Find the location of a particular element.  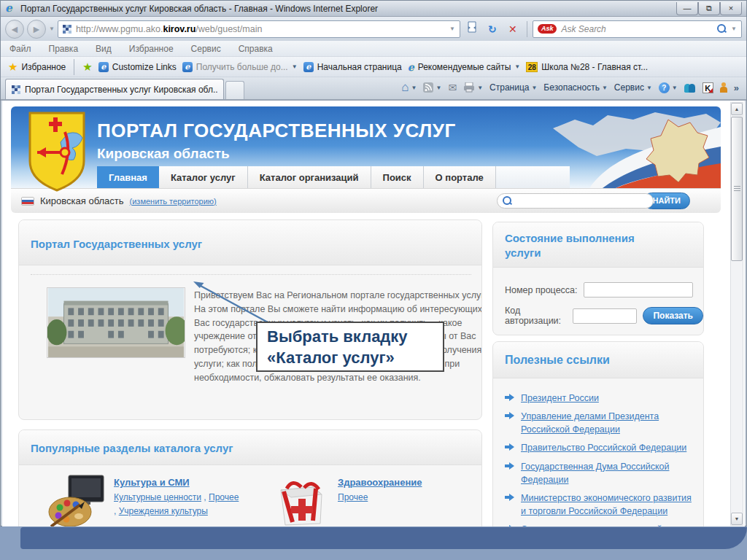

site-search-input is located at coordinates (575, 201).